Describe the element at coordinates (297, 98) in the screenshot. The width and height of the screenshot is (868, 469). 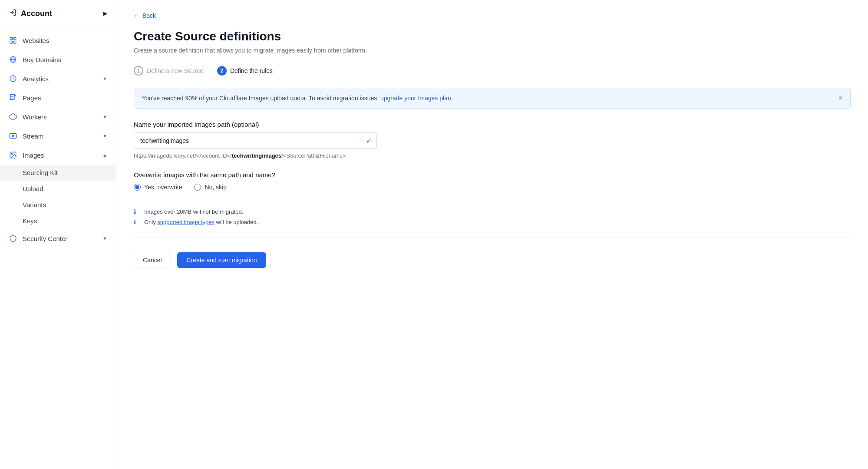
I see `alert-text: You've reached 90% of your Cloudflare Im…` at that location.